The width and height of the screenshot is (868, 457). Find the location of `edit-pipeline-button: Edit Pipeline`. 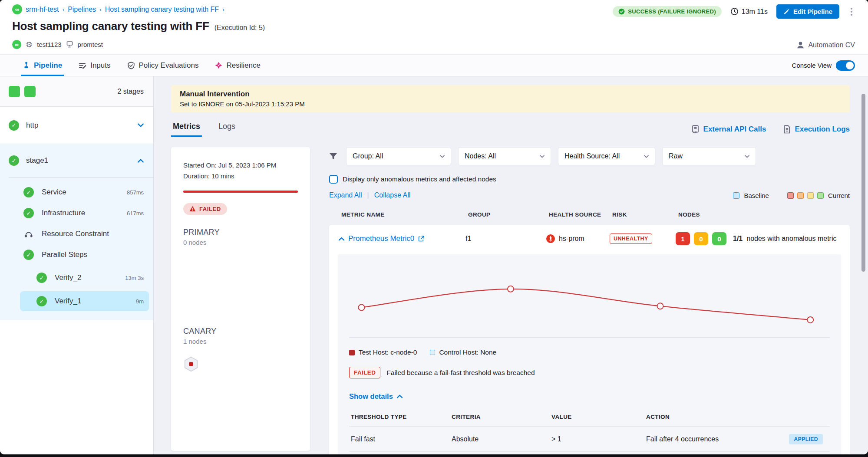

edit-pipeline-button: Edit Pipeline is located at coordinates (808, 11).